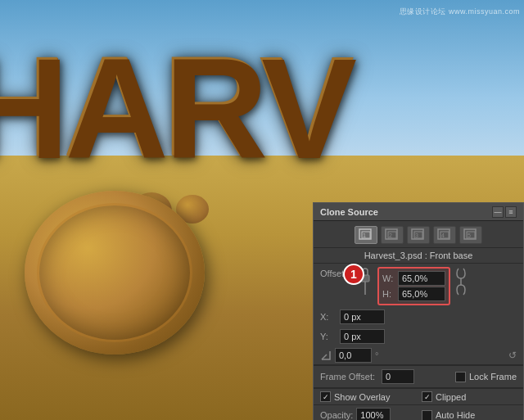 Image resolution: width=524 pixels, height=420 pixels. I want to click on panel-title: Clone Source, so click(349, 212).